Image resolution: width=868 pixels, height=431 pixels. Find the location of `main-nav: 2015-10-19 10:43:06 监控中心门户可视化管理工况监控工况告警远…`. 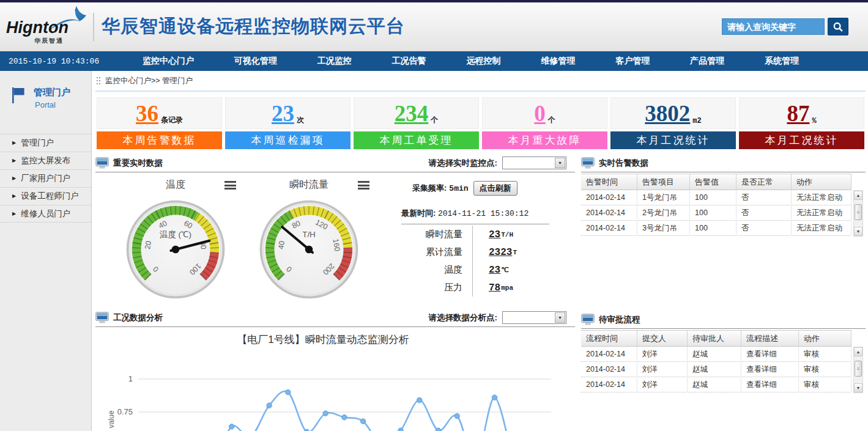

main-nav: 2015-10-19 10:43:06 监控中心门户可视化管理工况监控工况告警远… is located at coordinates (434, 61).